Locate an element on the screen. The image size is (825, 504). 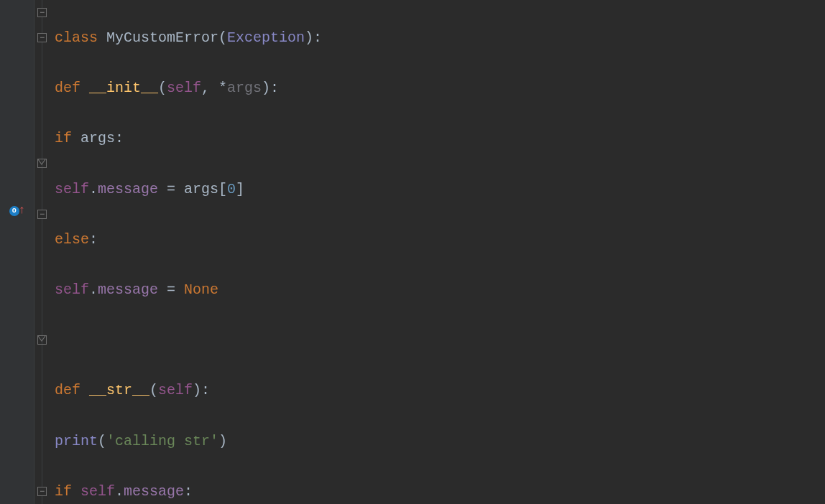
string-literal: 'calling str' is located at coordinates (162, 441).